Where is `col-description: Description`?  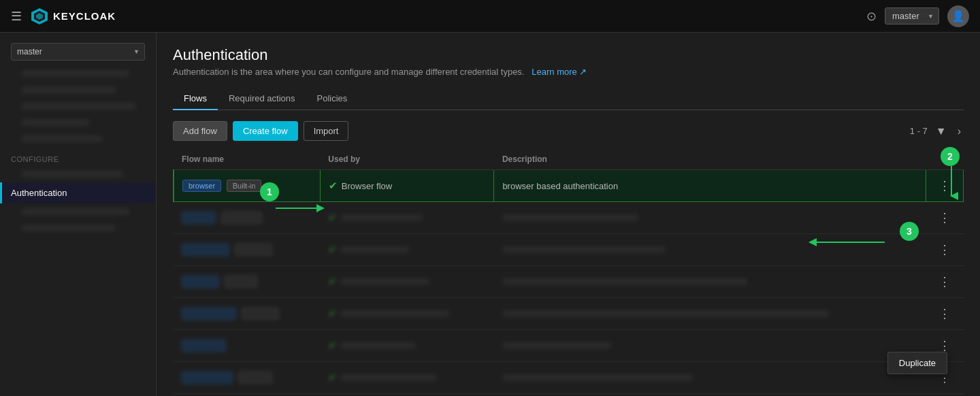
col-description: Description is located at coordinates (710, 159).